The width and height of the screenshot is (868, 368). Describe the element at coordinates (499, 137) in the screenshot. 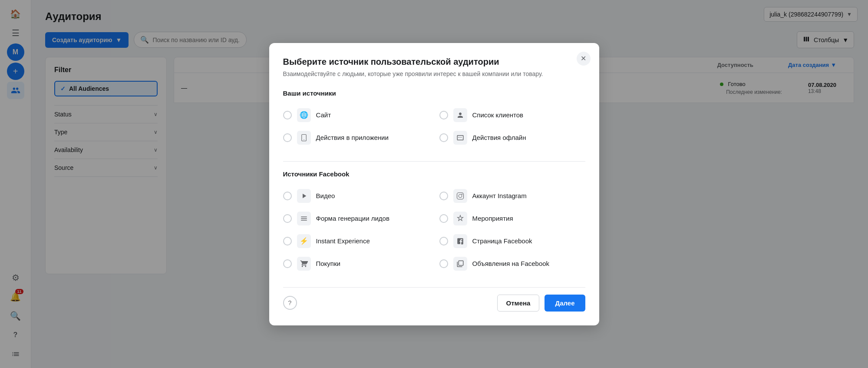

I see `offline-label: Действия офлайн` at that location.